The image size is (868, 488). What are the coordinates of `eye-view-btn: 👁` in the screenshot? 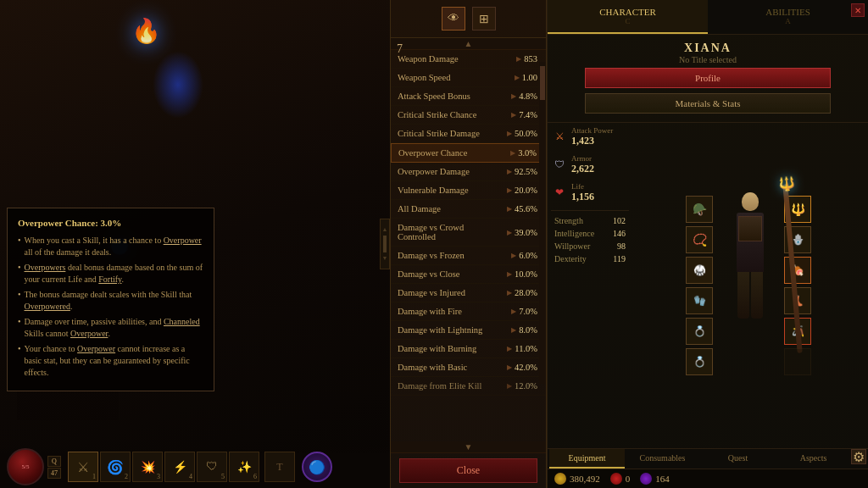 It's located at (453, 19).